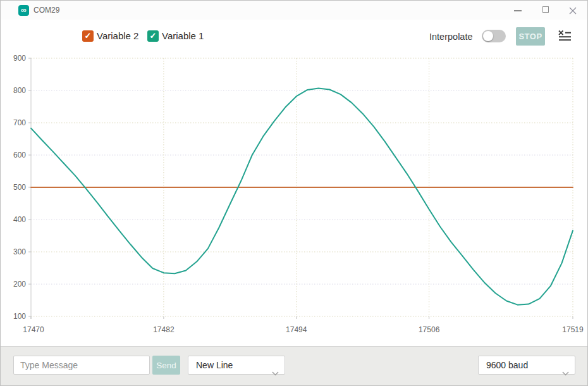  What do you see at coordinates (20, 58) in the screenshot?
I see `y-tick-label: 900` at bounding box center [20, 58].